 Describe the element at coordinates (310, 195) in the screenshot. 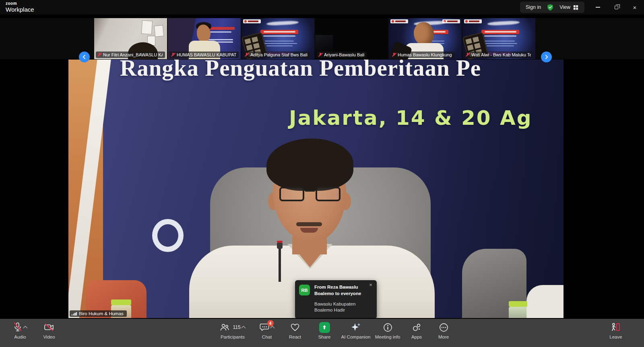

I see `speaker-glasses` at that location.